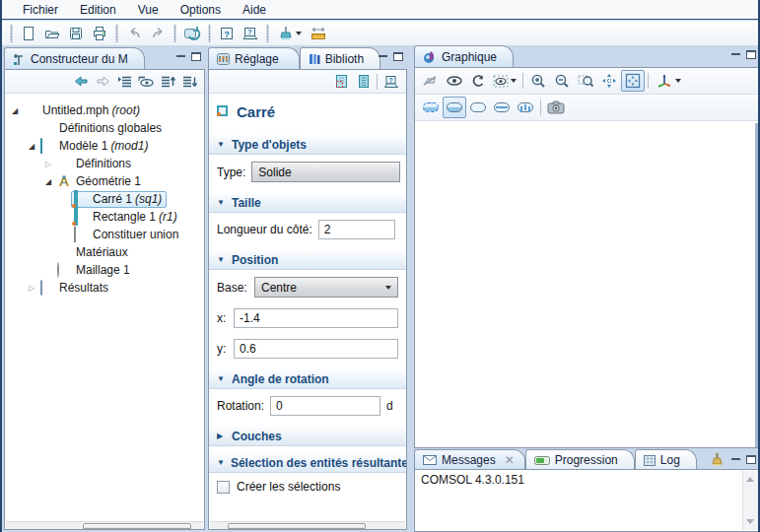 This screenshot has height=532, width=760. What do you see at coordinates (478, 81) in the screenshot?
I see `refresh-icon` at bounding box center [478, 81].